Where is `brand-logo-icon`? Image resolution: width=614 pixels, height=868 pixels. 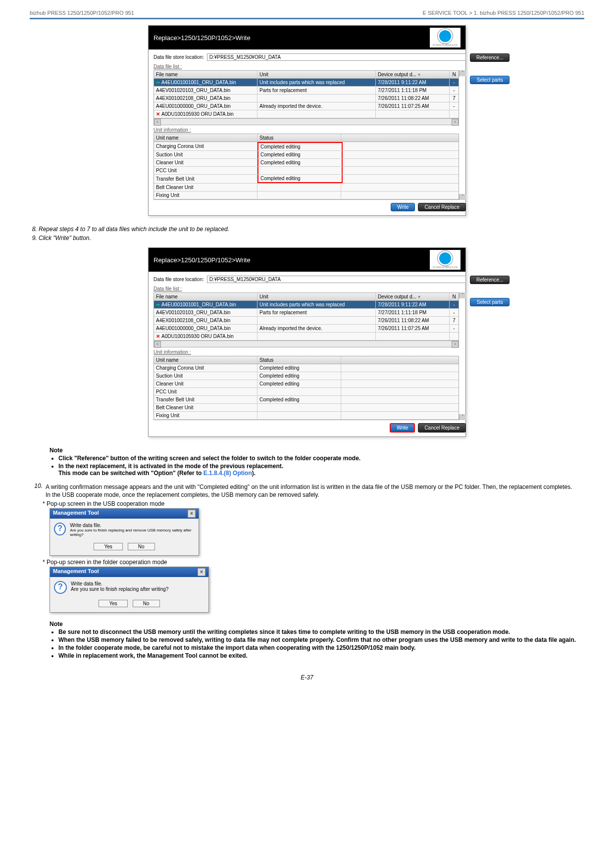 brand-logo-icon is located at coordinates (445, 36).